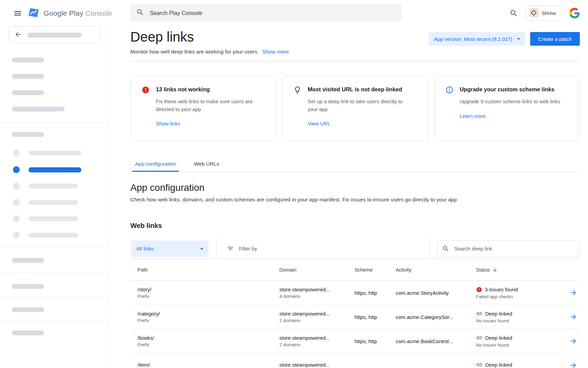 Image resolution: width=588 pixels, height=368 pixels. I want to click on app-version-dropdown: App version: Most recent (8.2.027), so click(477, 39).